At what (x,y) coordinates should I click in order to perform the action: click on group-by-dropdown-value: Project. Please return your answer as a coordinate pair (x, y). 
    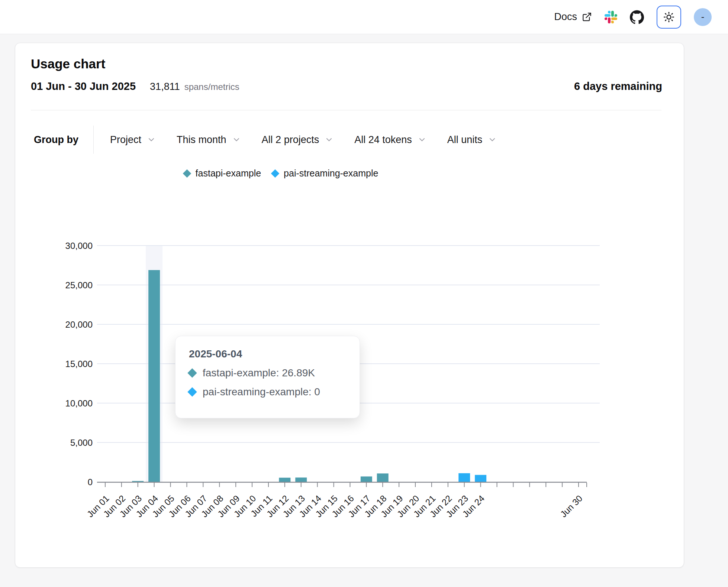
    Looking at the image, I should click on (126, 140).